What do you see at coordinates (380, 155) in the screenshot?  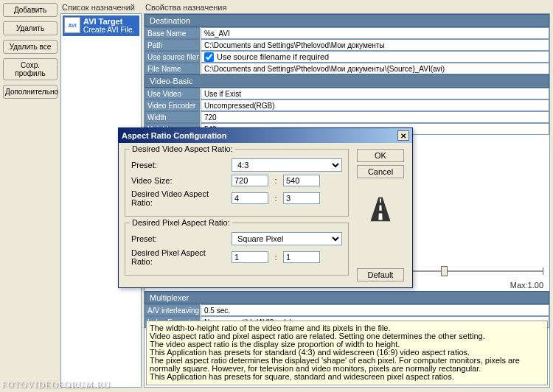 I see `ok-button: OK` at bounding box center [380, 155].